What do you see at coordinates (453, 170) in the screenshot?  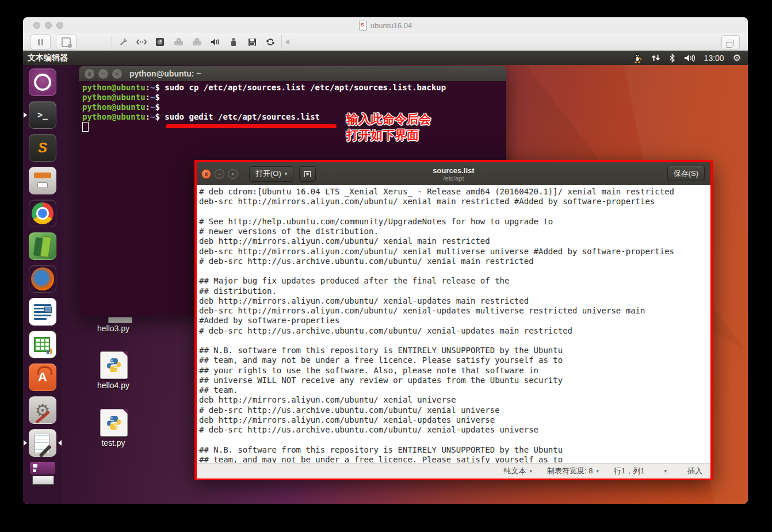 I see `document-title: sources.list` at bounding box center [453, 170].